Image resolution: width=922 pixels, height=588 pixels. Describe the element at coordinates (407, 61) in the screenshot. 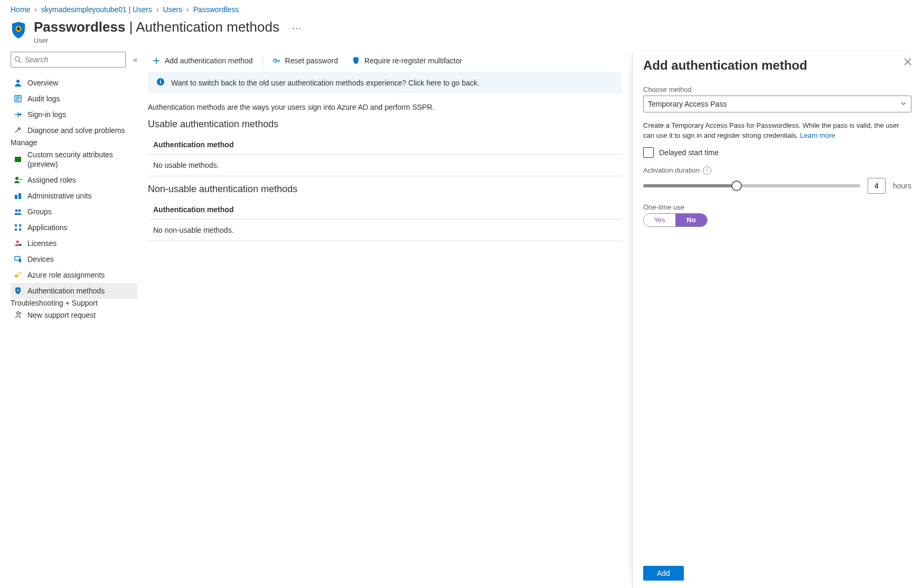

I see `require-reregister-button: Require re-register multifactor` at that location.